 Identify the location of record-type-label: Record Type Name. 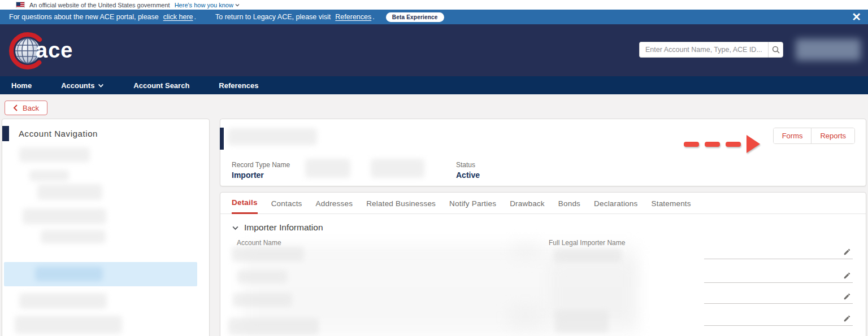
(261, 165).